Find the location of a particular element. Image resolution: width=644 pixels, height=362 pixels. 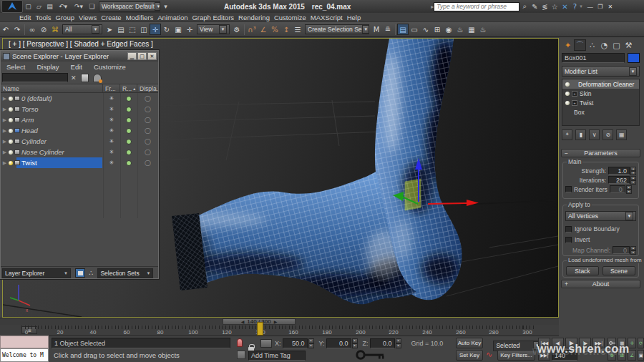

restore-button: ❐ is located at coordinates (600, 6).